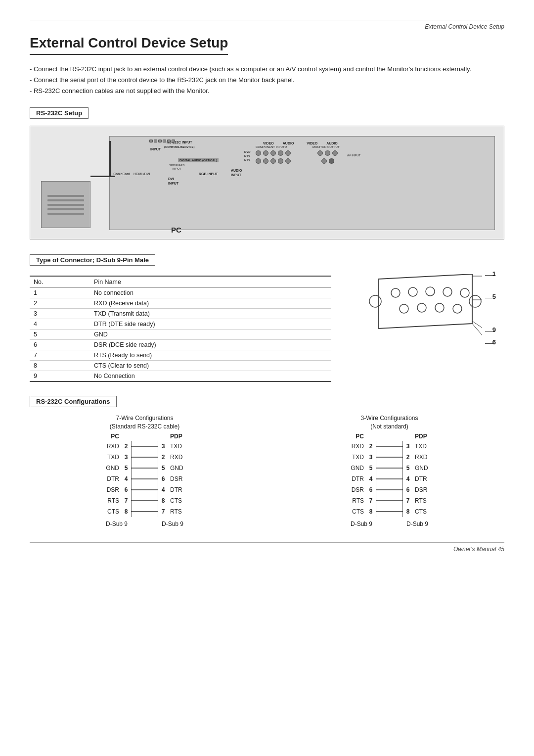  I want to click on pc-col-header: PC, so click(356, 436).